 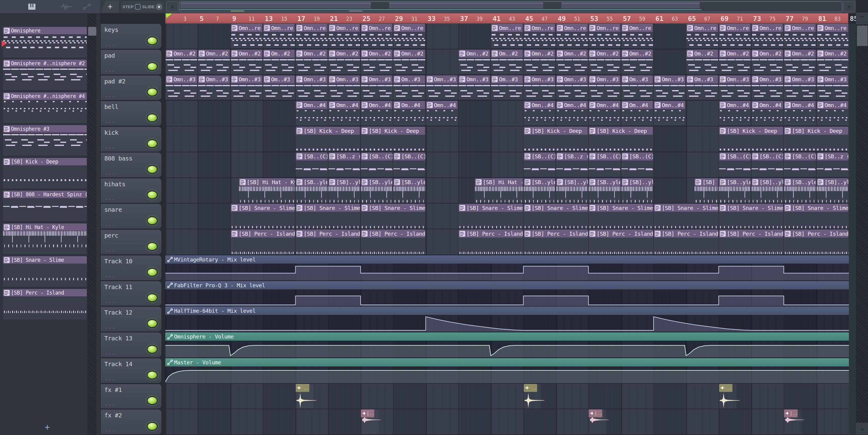 I want to click on playlist-row-Track-10: MVintageRotary - Mix level, so click(x=507, y=268).